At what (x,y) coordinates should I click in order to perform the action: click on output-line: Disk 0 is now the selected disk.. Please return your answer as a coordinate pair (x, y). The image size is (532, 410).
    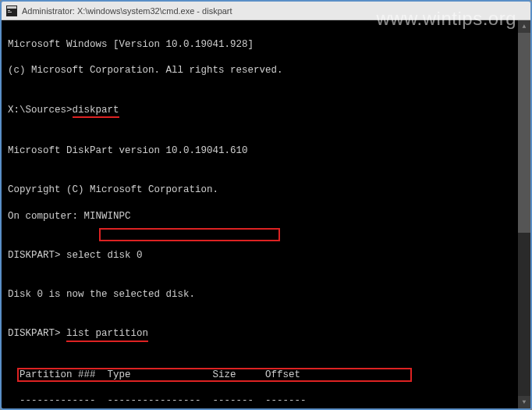
    Looking at the image, I should click on (266, 295).